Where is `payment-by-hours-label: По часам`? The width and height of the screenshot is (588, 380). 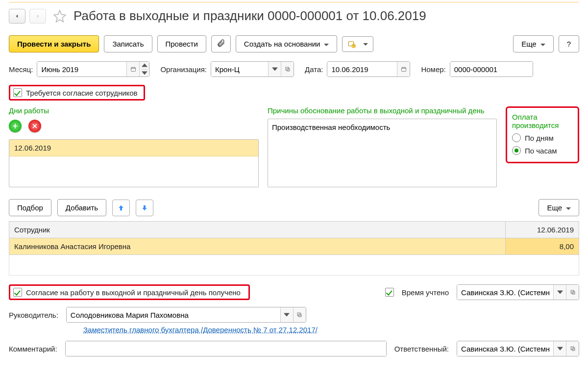 payment-by-hours-label: По часам is located at coordinates (541, 151).